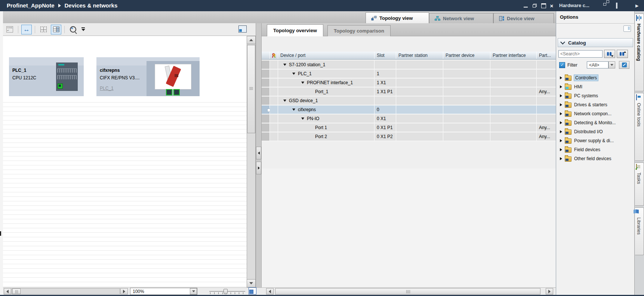 Image resolution: width=644 pixels, height=296 pixels. What do you see at coordinates (295, 30) in the screenshot?
I see `tab-topology-overview: Topology overview` at bounding box center [295, 30].